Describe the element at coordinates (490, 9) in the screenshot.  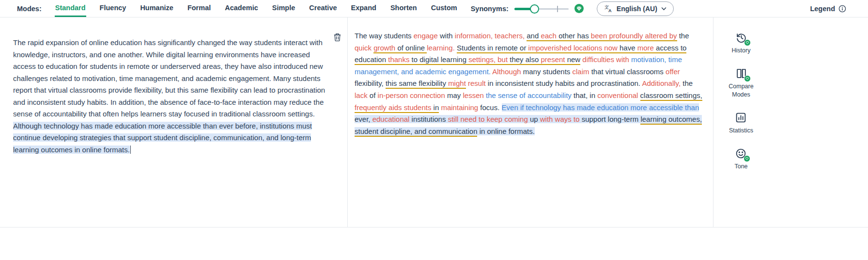
I see `synonyms-label: Synonyms:` at that location.